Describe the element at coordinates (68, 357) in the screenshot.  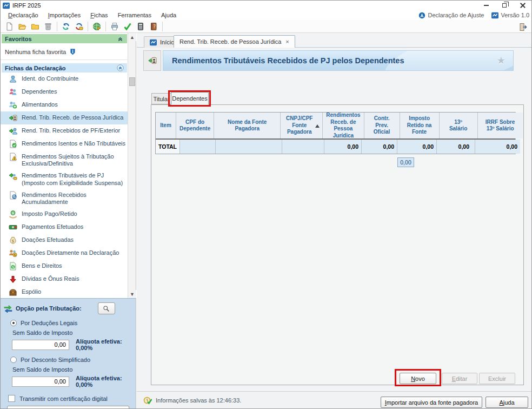
I see `option-desconto-simplificado: Por Desconto Simplificado` at that location.